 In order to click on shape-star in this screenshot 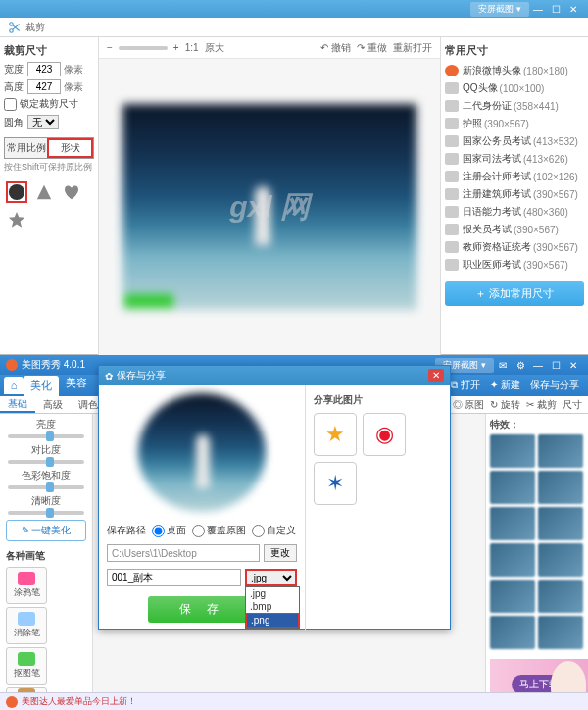, I will do `click(17, 220)`.